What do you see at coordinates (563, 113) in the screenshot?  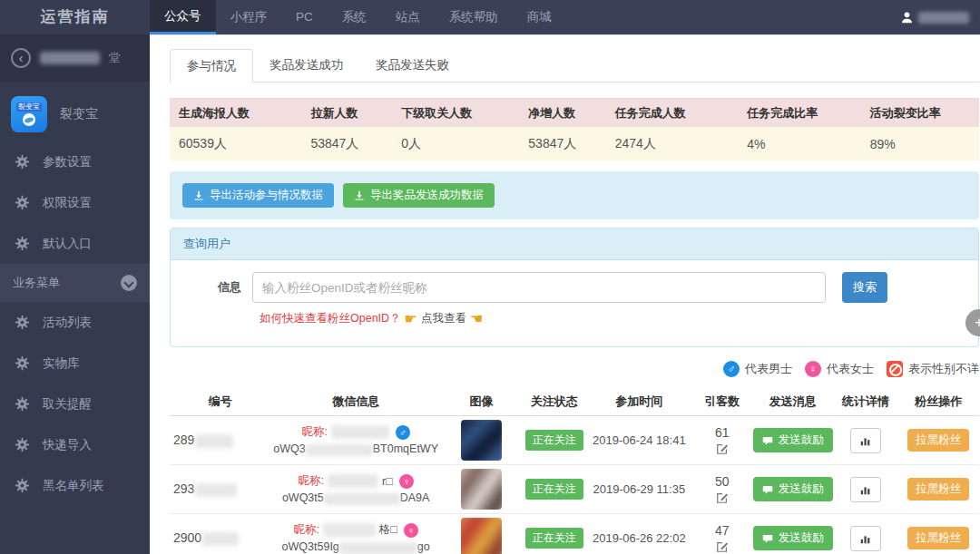 I see `stats-header: 净增人数` at bounding box center [563, 113].